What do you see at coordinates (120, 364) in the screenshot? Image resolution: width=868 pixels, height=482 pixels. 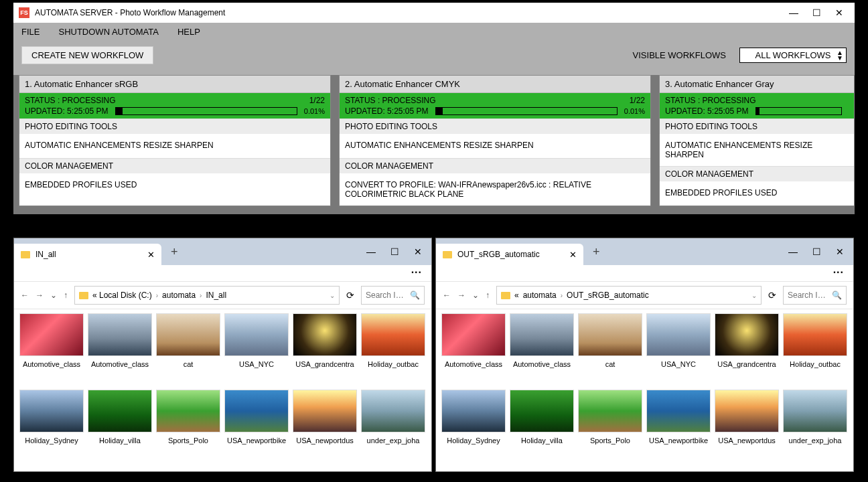 I see `file-name: Automotive_class` at bounding box center [120, 364].